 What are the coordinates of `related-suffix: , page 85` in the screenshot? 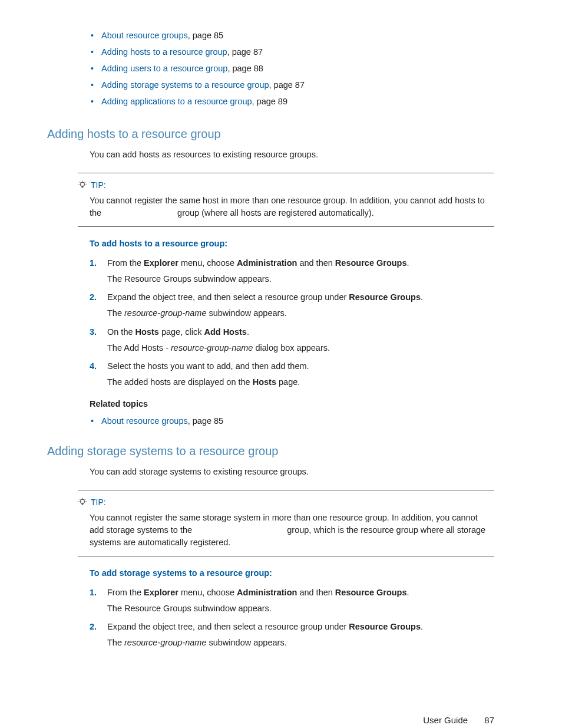 It's located at (206, 421).